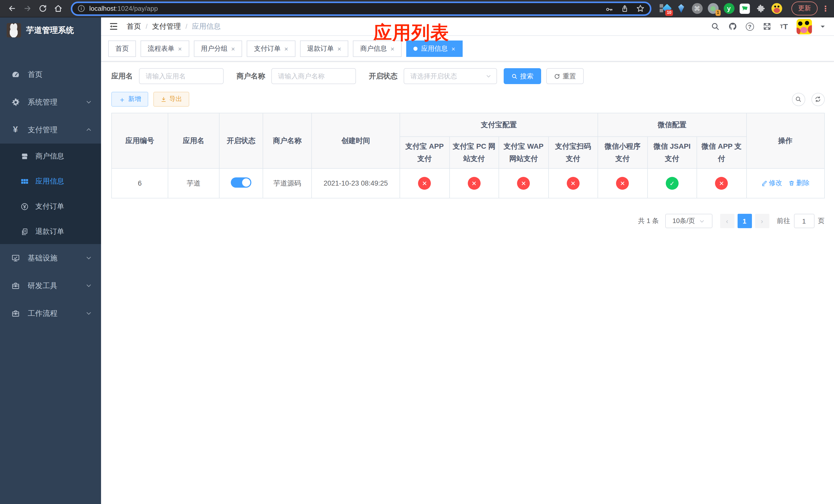 This screenshot has height=504, width=834. I want to click on sidebar-item-label: 商户信息, so click(50, 156).